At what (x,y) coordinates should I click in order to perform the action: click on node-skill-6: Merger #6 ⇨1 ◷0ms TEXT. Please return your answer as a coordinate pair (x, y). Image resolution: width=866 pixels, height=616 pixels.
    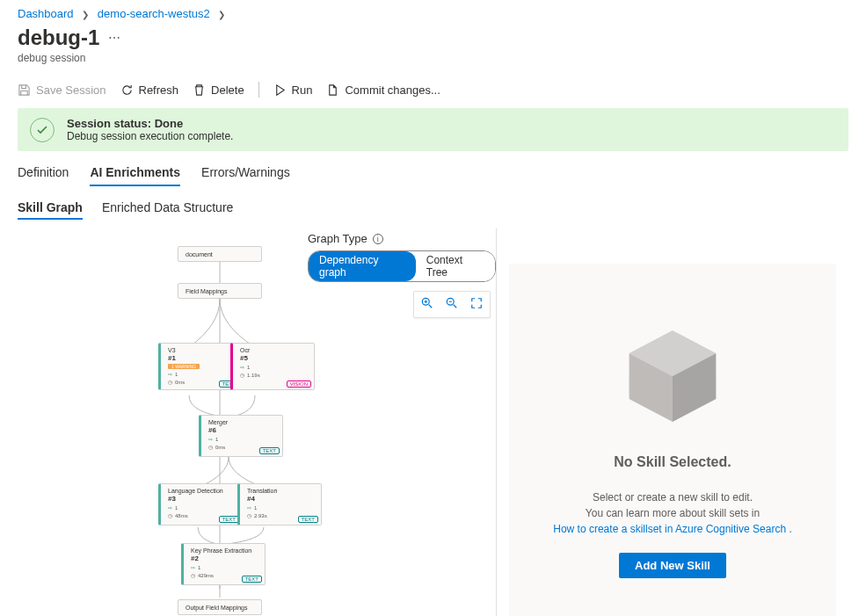
    Looking at the image, I should click on (241, 436).